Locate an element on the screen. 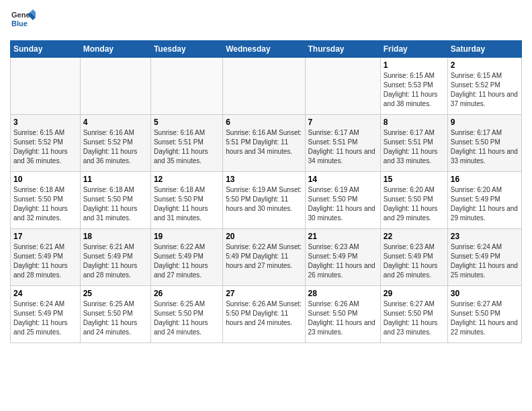 The width and height of the screenshot is (532, 411). day-info: Sunrise: 6:16 AM Sunset: 5:52 PM Dayligh… is located at coordinates (116, 147).